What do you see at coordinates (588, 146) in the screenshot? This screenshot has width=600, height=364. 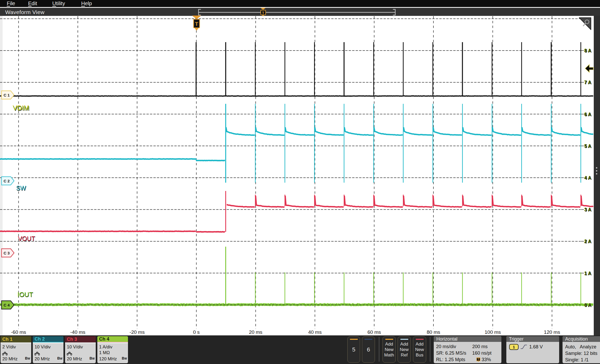 I see `svg-text: 5 A` at bounding box center [588, 146].